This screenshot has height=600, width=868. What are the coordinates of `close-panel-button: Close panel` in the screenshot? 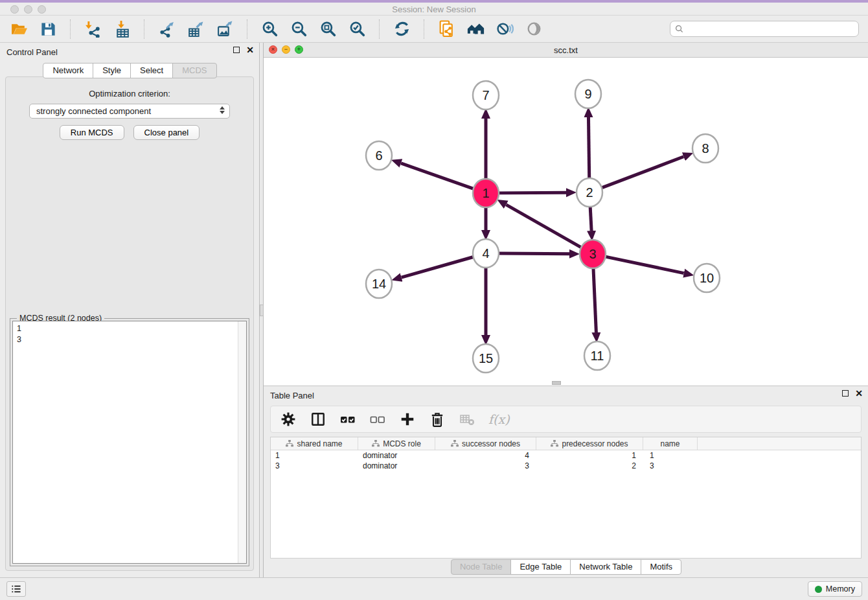 It's located at (167, 132).